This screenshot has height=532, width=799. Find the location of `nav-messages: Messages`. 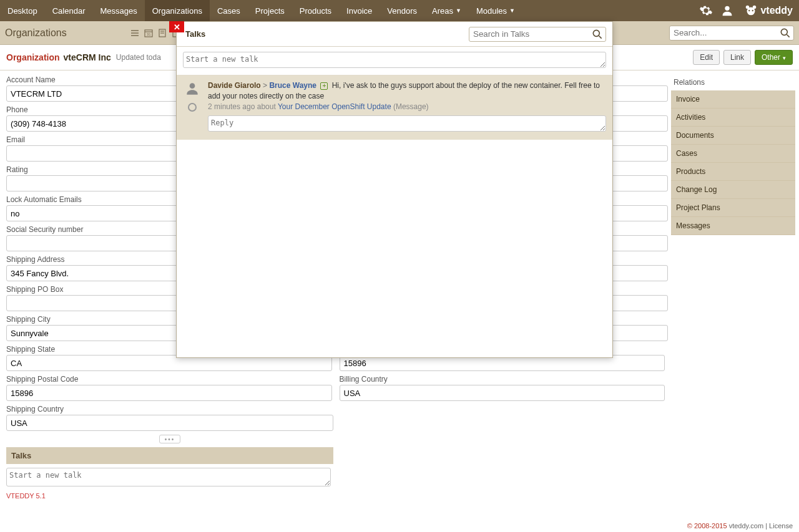

nav-messages: Messages is located at coordinates (119, 11).